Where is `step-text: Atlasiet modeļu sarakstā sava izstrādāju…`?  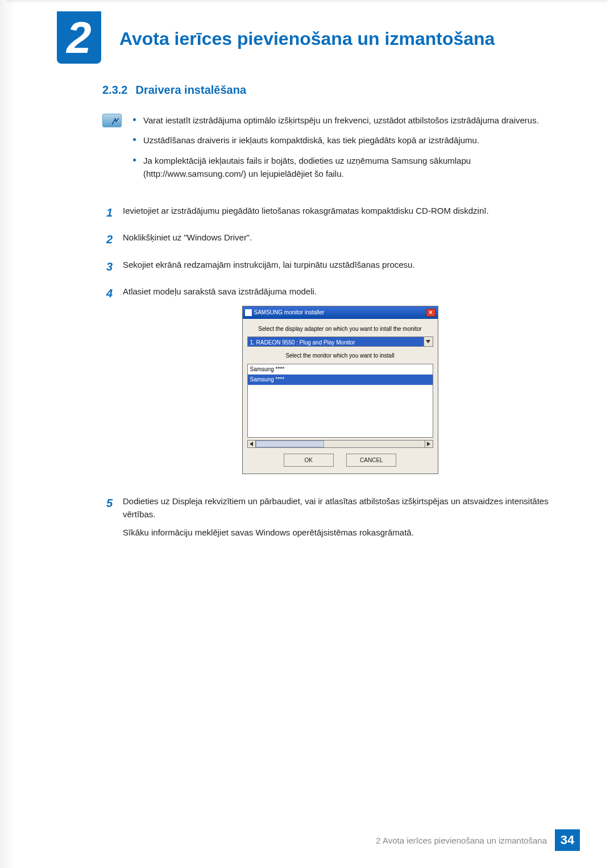 step-text: Atlasiet modeļu sarakstā sava izstrādāju… is located at coordinates (340, 291).